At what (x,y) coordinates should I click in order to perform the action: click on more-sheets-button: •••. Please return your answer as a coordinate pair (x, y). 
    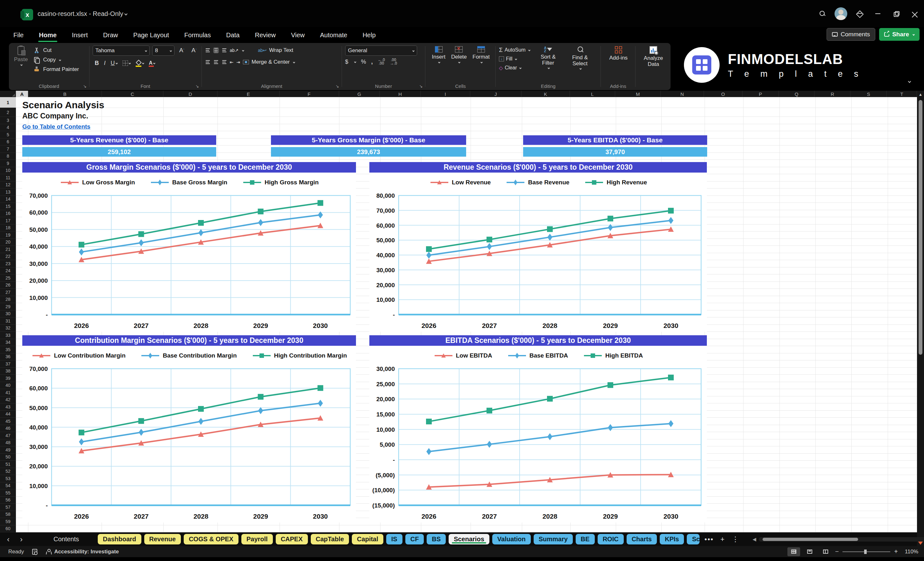
    Looking at the image, I should click on (709, 539).